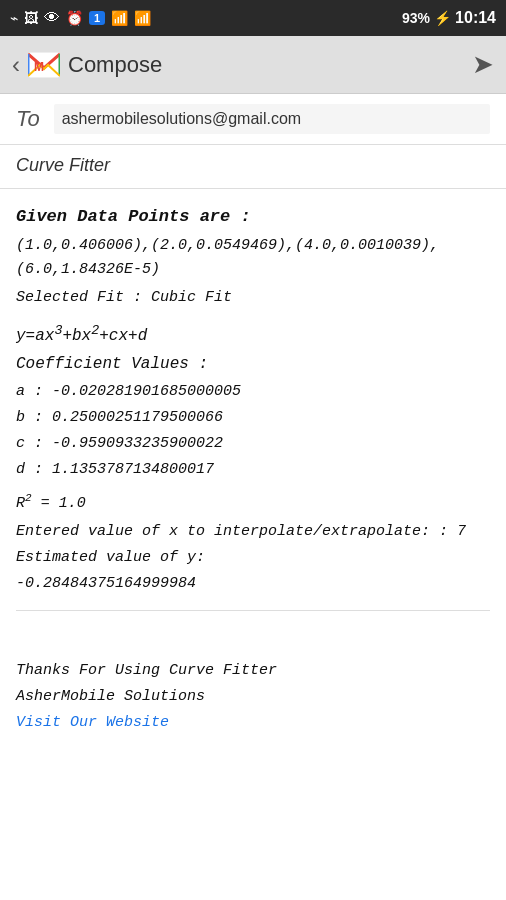 The image size is (506, 900). I want to click on notification-badge: 1, so click(97, 18).